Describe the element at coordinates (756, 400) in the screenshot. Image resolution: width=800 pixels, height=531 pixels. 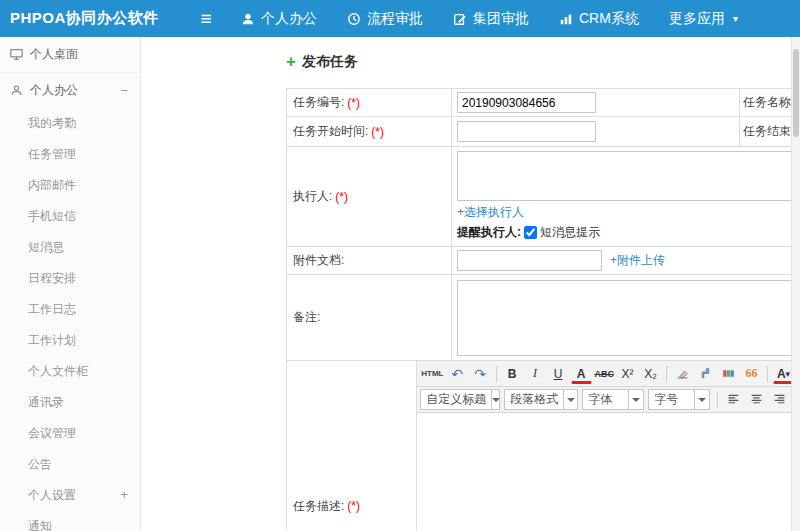
I see `align-center-icon` at that location.